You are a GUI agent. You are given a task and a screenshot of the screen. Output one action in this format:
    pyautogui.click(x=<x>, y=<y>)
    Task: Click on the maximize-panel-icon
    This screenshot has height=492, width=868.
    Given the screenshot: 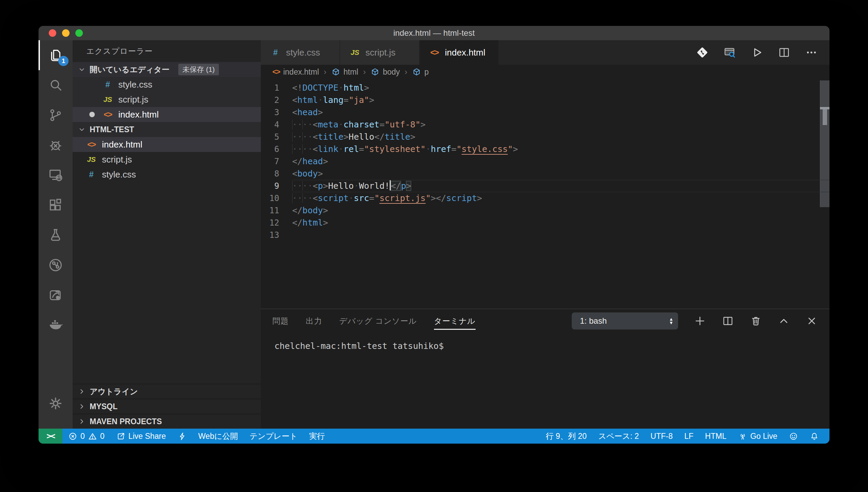 What is the action you would take?
    pyautogui.click(x=784, y=321)
    